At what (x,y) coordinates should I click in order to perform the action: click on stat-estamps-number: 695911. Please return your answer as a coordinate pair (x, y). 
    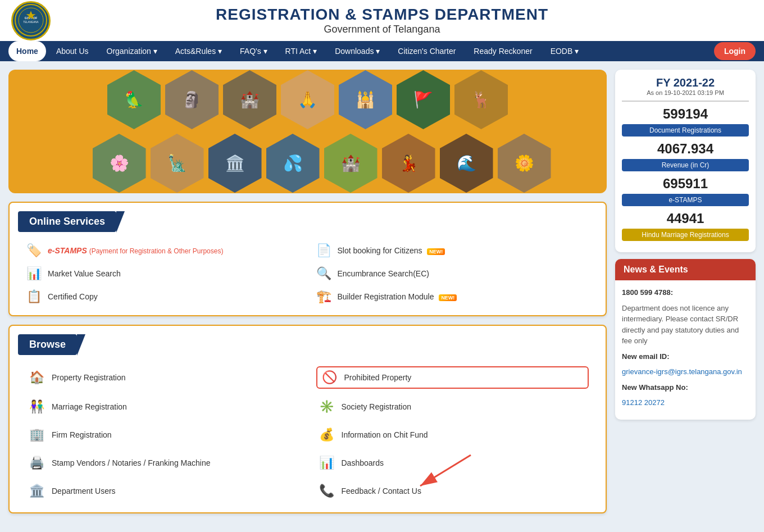
    Looking at the image, I should click on (685, 184).